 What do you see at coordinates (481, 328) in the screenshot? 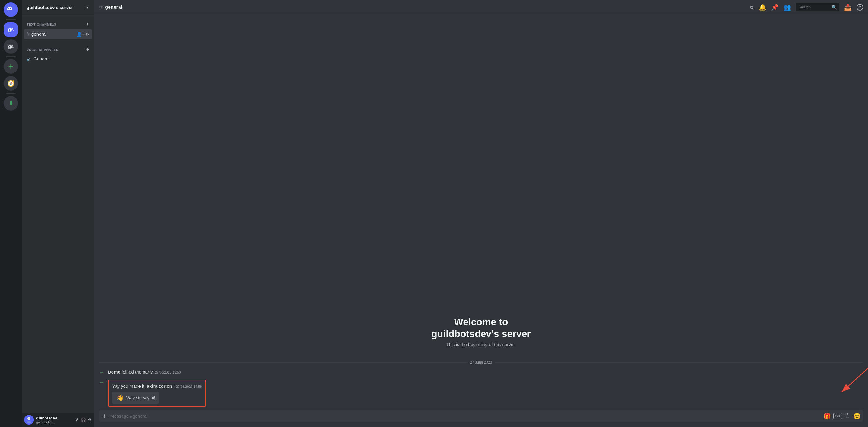
I see `welcome-title: Welcome toguildbotsdev's server` at bounding box center [481, 328].